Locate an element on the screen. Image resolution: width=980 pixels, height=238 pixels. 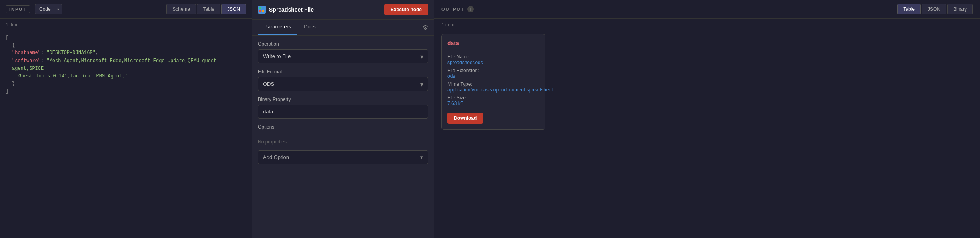
input-item-count: 1 item is located at coordinates (126, 25).